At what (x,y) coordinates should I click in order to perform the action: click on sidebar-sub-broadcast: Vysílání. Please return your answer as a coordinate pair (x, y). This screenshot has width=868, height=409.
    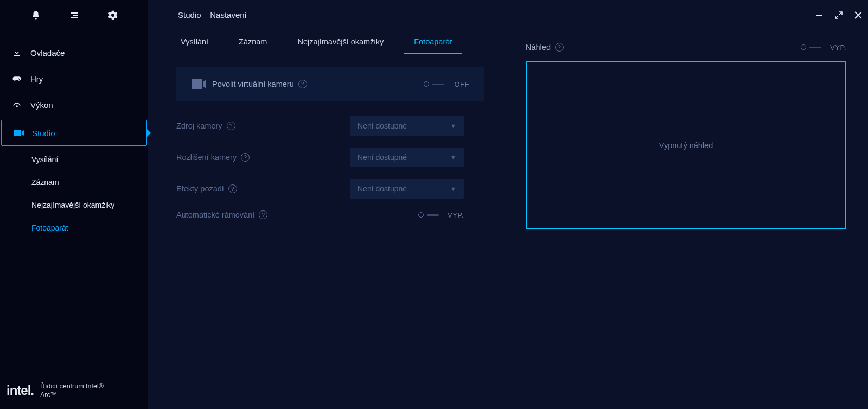
    Looking at the image, I should click on (90, 159).